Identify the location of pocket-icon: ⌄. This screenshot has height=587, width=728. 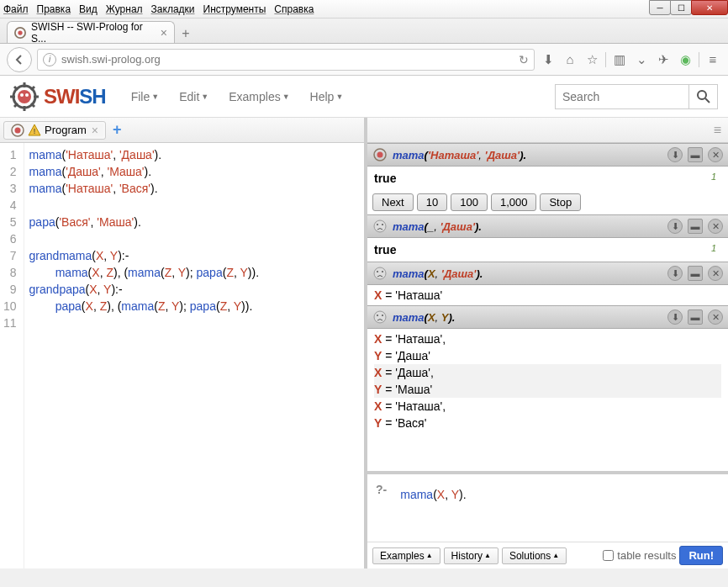
(641, 60).